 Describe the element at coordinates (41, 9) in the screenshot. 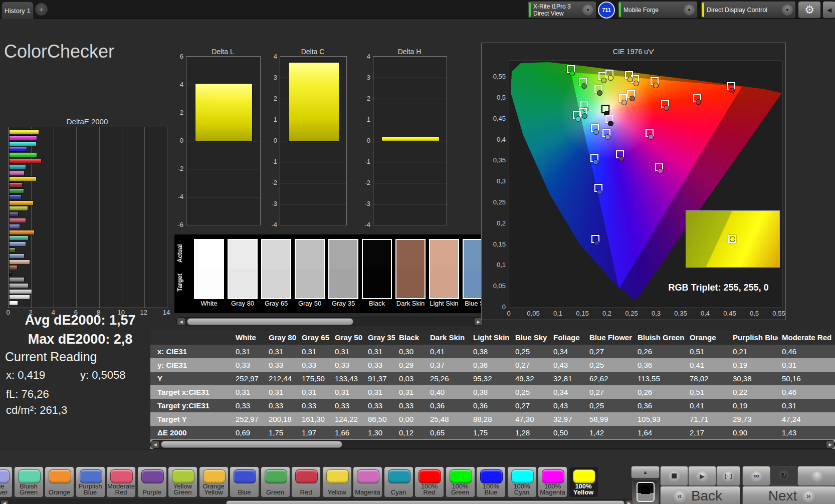

I see `add-tab-button: +` at that location.